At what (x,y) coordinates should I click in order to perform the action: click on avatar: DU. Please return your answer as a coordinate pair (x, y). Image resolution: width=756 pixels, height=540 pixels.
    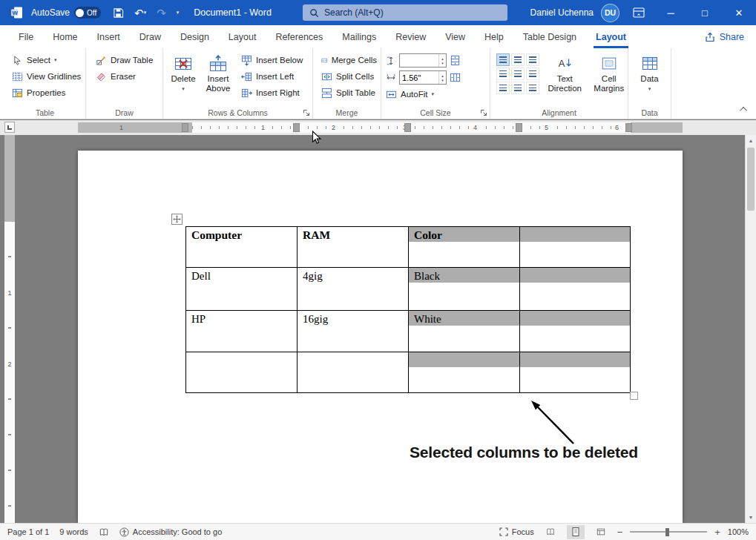
    Looking at the image, I should click on (610, 13).